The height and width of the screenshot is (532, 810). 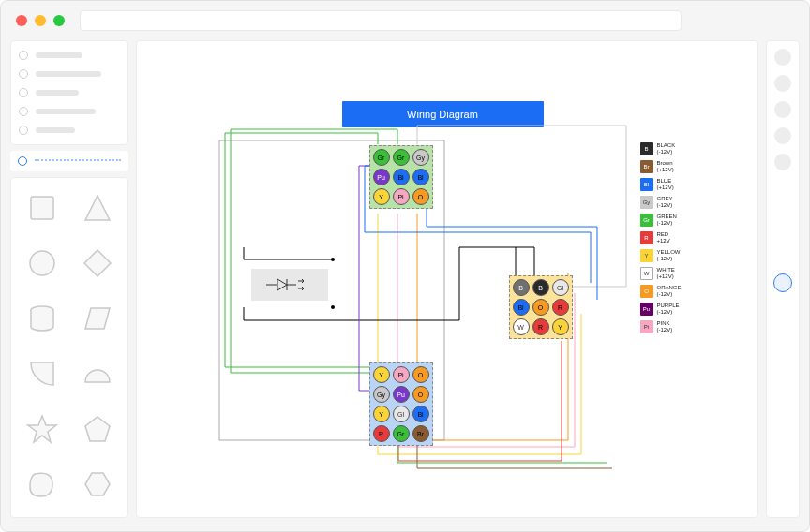 What do you see at coordinates (98, 320) in the screenshot?
I see `shape-parallelogram` at bounding box center [98, 320].